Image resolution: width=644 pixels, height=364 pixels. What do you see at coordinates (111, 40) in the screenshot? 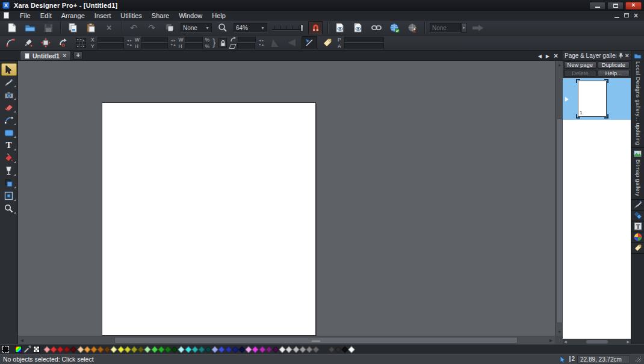
I see `x-input` at bounding box center [111, 40].